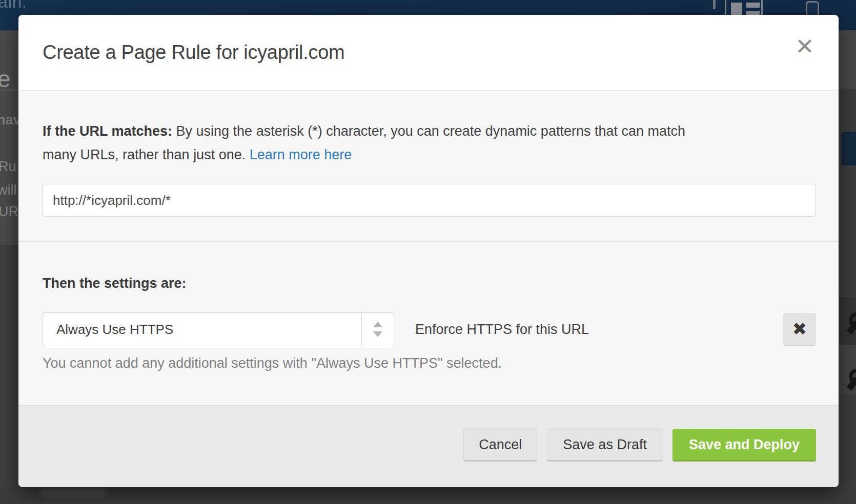 Image resolution: width=856 pixels, height=504 pixels. I want to click on setting-select-value: Always Use HTTPS, so click(115, 329).